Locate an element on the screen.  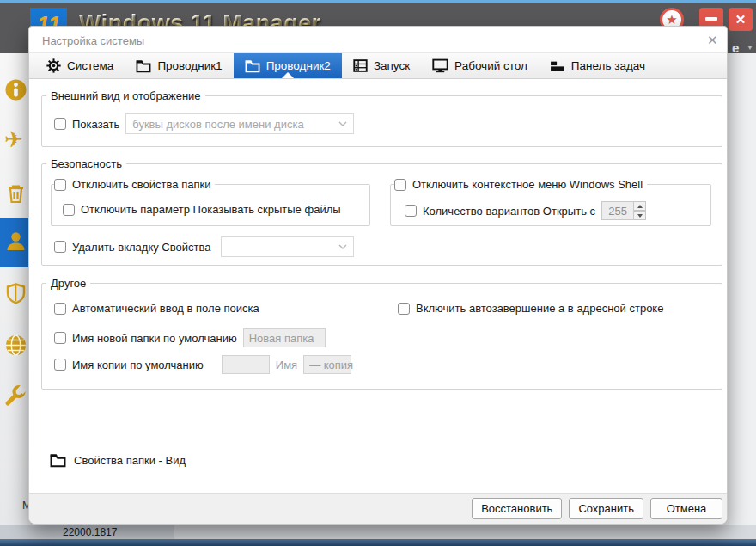
remove-properties-tab-checkbox is located at coordinates (60, 247).